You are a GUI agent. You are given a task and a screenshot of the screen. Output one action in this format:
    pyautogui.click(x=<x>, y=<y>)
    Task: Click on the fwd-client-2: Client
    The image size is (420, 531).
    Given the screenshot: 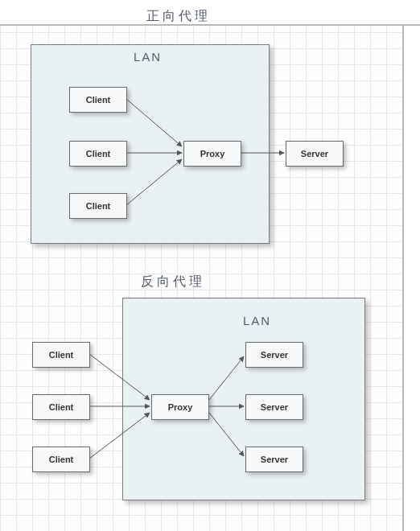 What is the action you would take?
    pyautogui.click(x=98, y=154)
    